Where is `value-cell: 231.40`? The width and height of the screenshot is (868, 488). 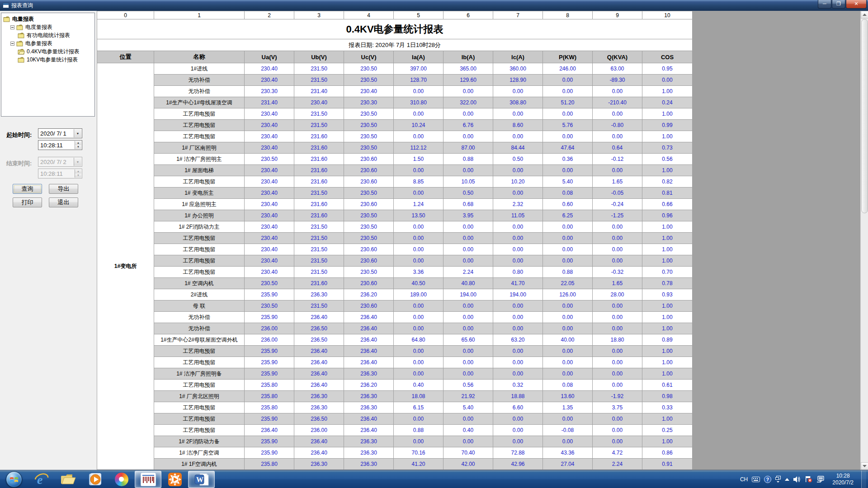 value-cell: 231.40 is located at coordinates (319, 91).